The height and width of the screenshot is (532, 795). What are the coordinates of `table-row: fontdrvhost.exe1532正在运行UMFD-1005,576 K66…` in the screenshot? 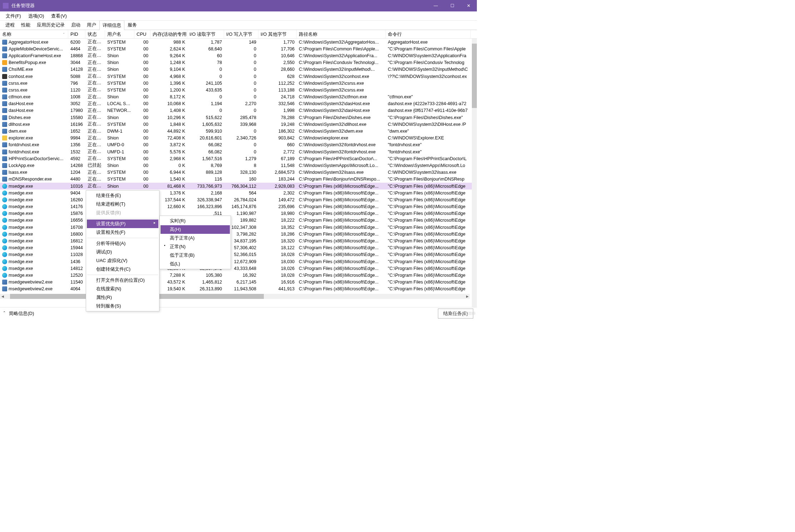 It's located at (238, 152).